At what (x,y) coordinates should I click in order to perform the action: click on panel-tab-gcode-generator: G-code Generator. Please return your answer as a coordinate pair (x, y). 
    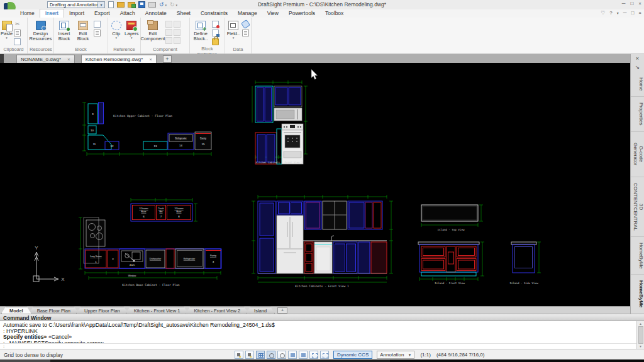
    Looking at the image, I should click on (638, 155).